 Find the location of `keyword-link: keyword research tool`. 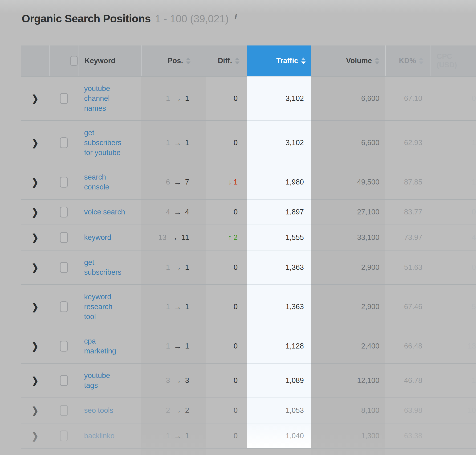

keyword-link: keyword research tool is located at coordinates (105, 307).